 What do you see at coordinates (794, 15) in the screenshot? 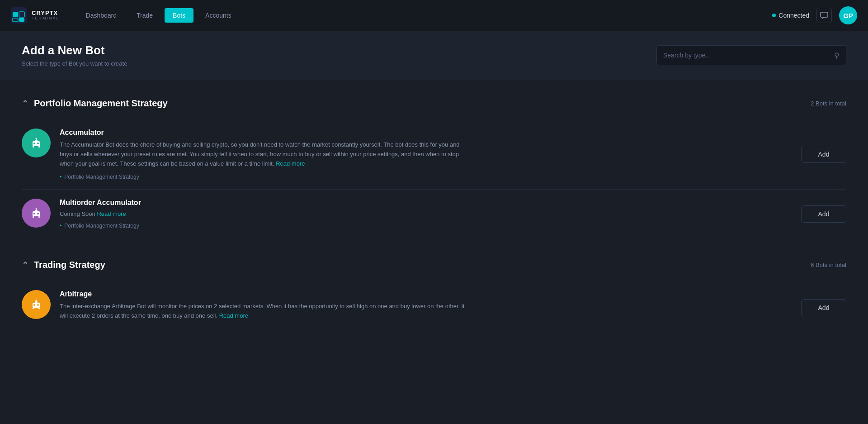
I see `connection-label: Connected` at bounding box center [794, 15].